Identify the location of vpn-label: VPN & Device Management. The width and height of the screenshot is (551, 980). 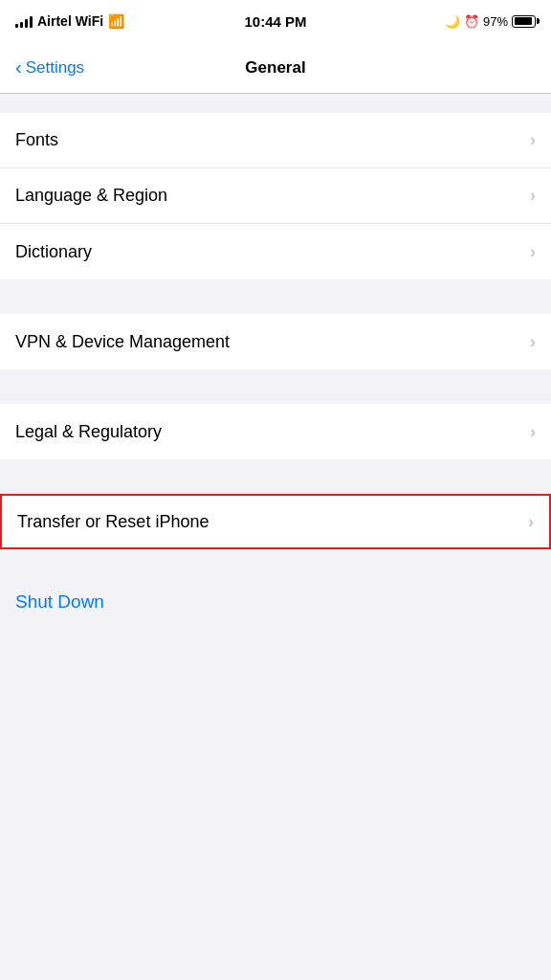
(122, 343).